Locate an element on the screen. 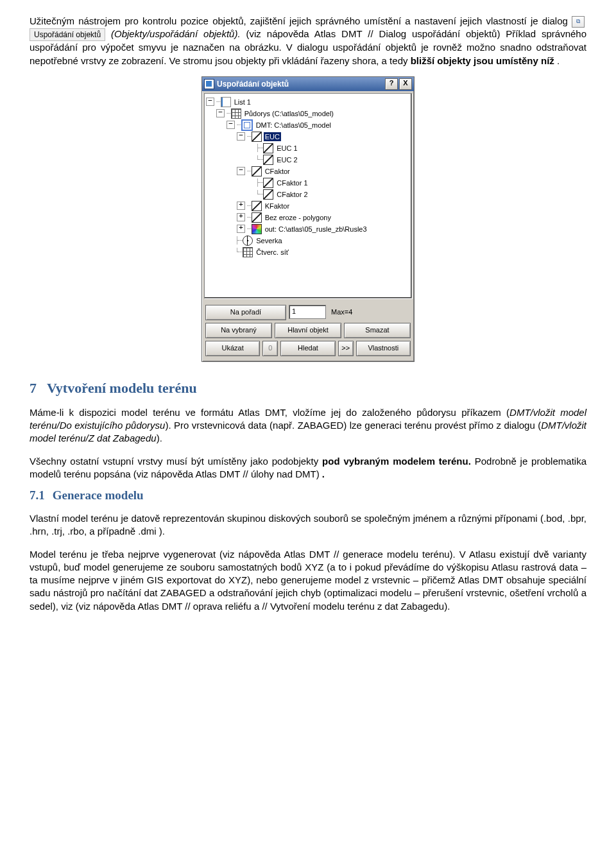  tree-row-euc: − ┄ EUC is located at coordinates (308, 137).